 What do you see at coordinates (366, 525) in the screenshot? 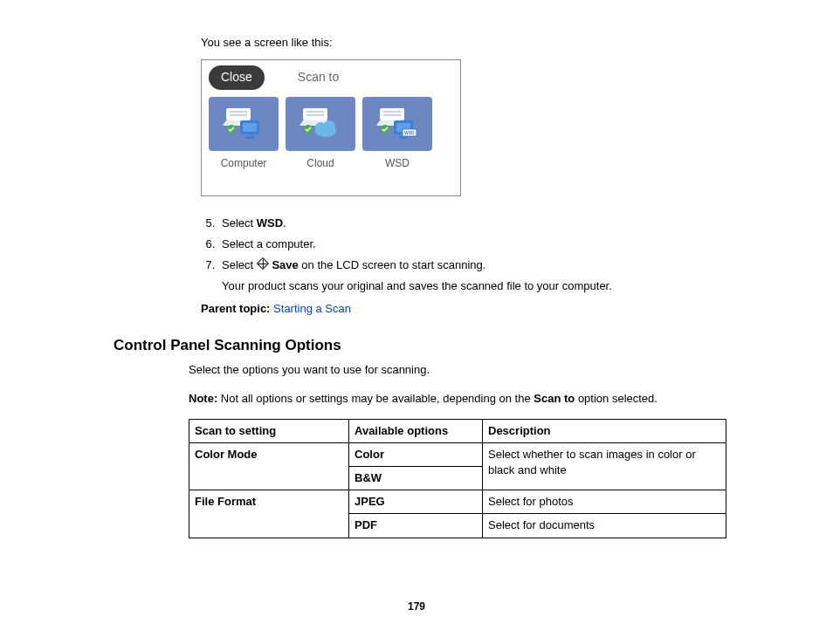
I see `cell-pdf-text: PDF` at bounding box center [366, 525].